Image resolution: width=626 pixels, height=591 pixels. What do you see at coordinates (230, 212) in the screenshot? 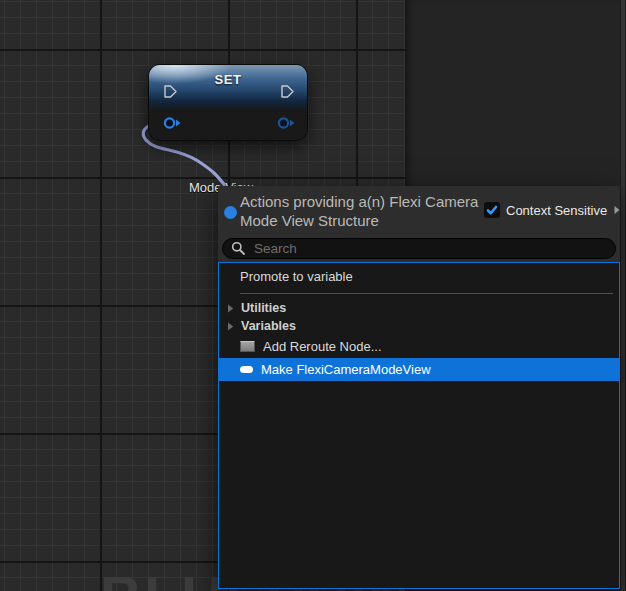
I see `struct-type-dot-icon` at bounding box center [230, 212].